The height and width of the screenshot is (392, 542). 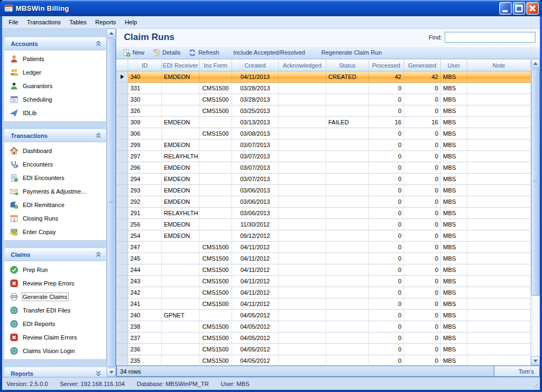 I want to click on column-header-id: ID, so click(x=145, y=65).